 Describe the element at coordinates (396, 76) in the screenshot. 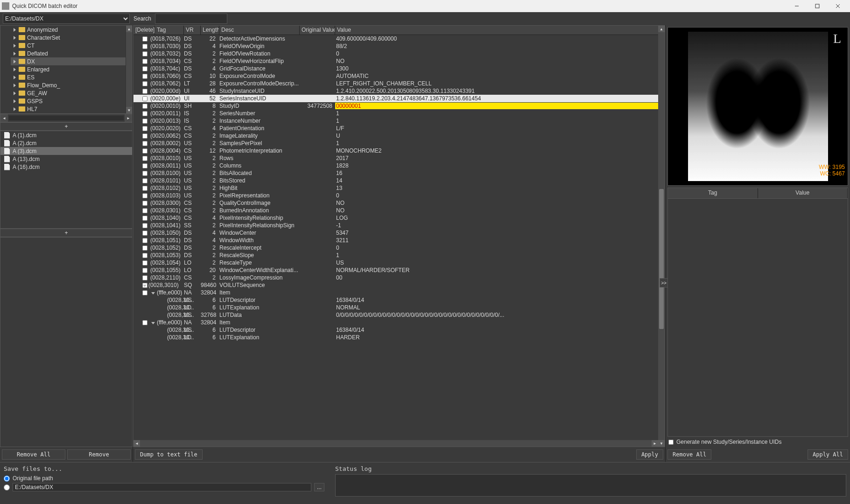

I see `tag-row: (0018,7060)CS10ExposureControlModeAUTOMA…` at that location.